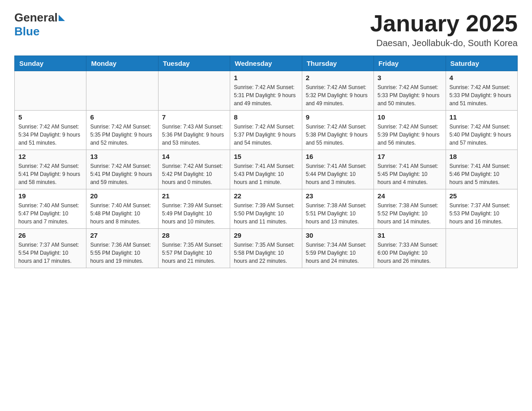 This screenshot has height=411, width=532. What do you see at coordinates (266, 130) in the screenshot?
I see `calendar-week-row: 5Sunrise: 7:42 AM Sunset: 5:34 PM Daylig…` at bounding box center [266, 130].